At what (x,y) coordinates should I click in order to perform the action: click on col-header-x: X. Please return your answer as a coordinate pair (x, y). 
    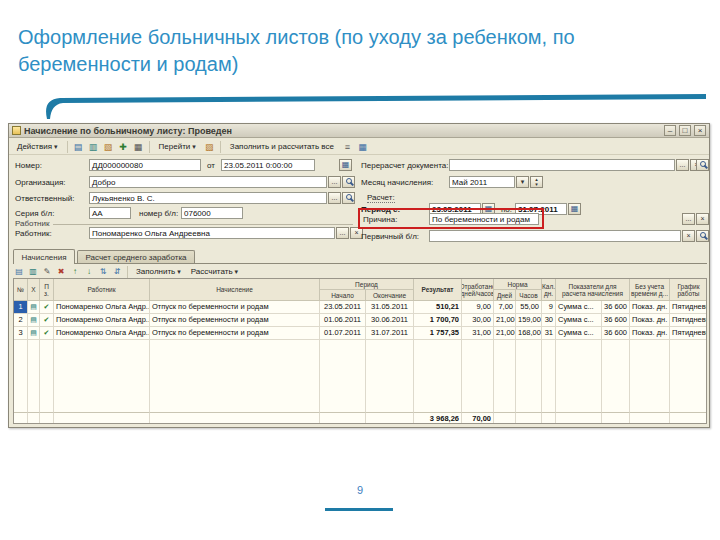
    Looking at the image, I should click on (34, 290).